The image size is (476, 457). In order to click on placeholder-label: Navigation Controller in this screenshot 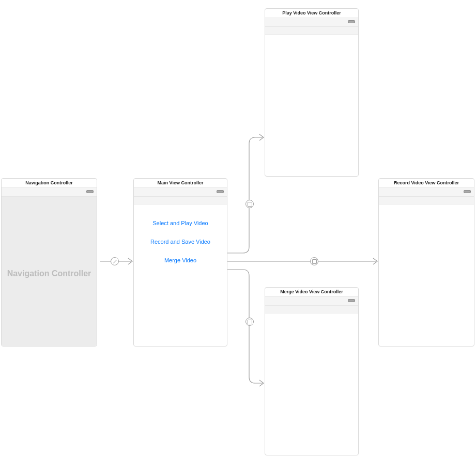, I will do `click(49, 238)`.